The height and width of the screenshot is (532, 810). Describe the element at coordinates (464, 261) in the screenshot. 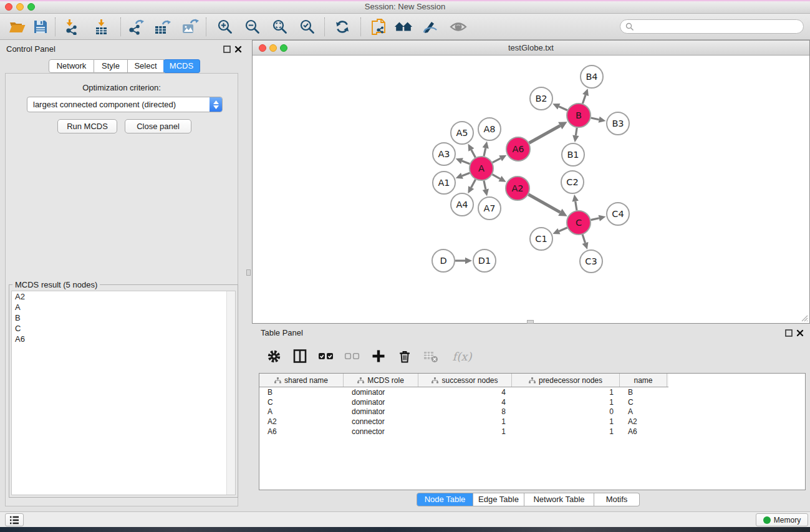

I see `edge-D-D1` at that location.